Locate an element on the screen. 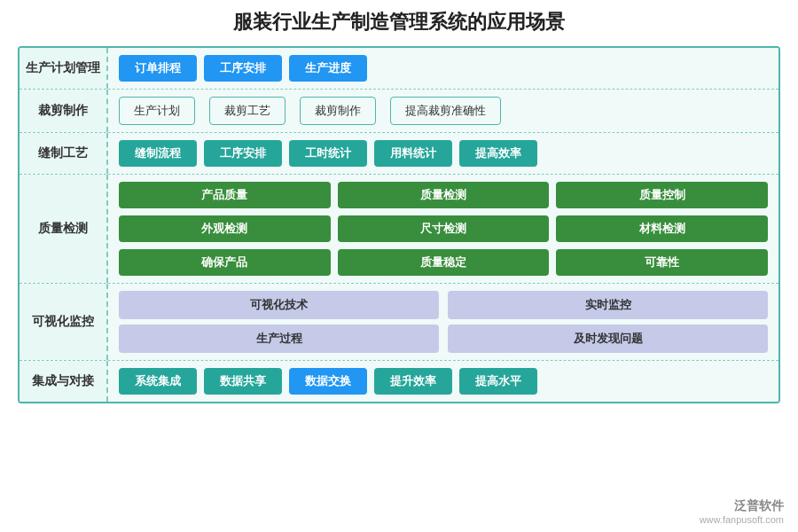  btn-workhours: 工时统计 is located at coordinates (328, 153).